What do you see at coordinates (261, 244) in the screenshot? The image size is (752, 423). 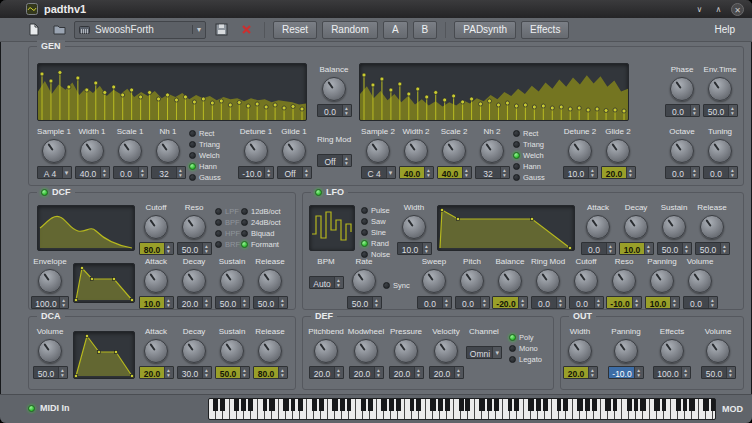 I see `radio-formant: Formant` at bounding box center [261, 244].